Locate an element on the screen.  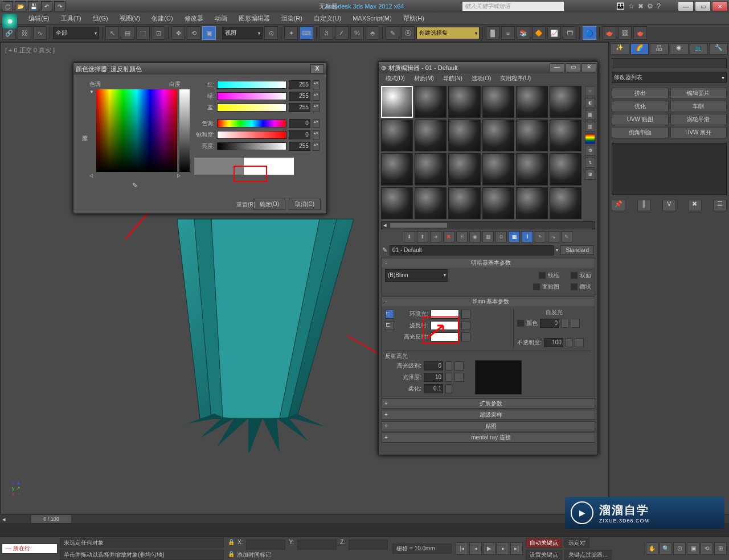
select-icon: ↯ is located at coordinates (590, 163).